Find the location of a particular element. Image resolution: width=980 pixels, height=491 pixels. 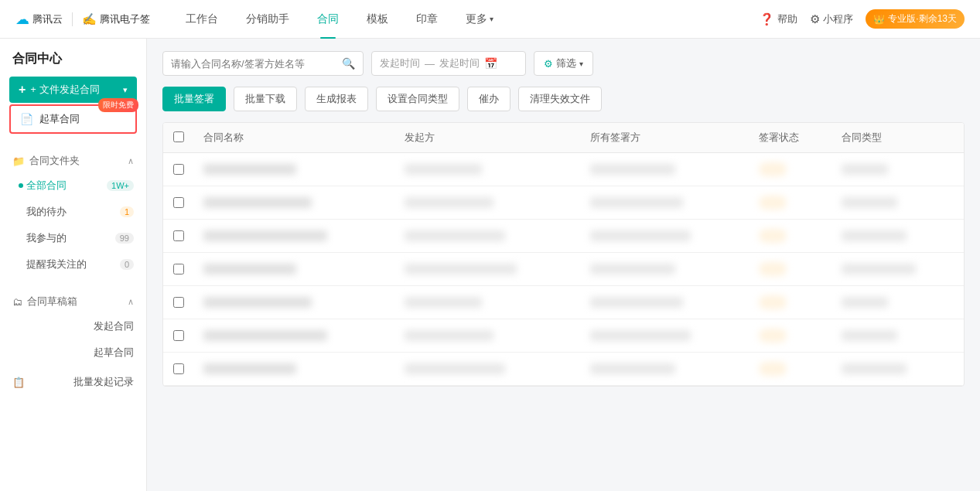

urge-button: 催办 is located at coordinates (489, 99).